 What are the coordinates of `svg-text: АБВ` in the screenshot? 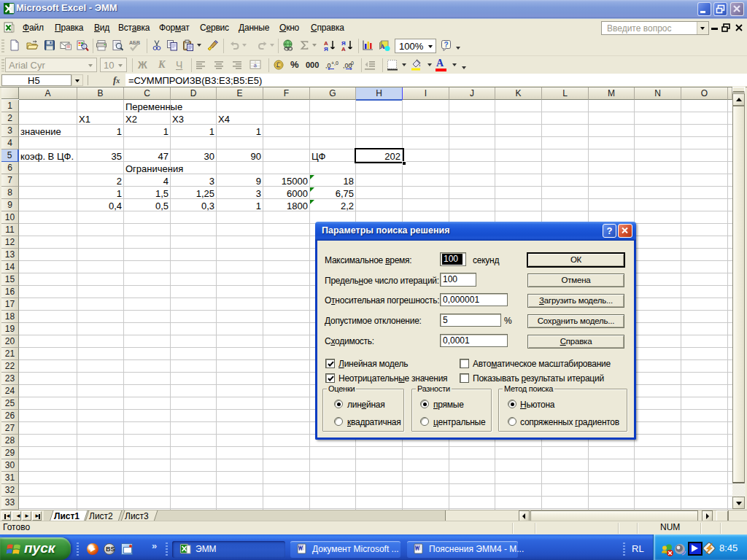 It's located at (134, 42).